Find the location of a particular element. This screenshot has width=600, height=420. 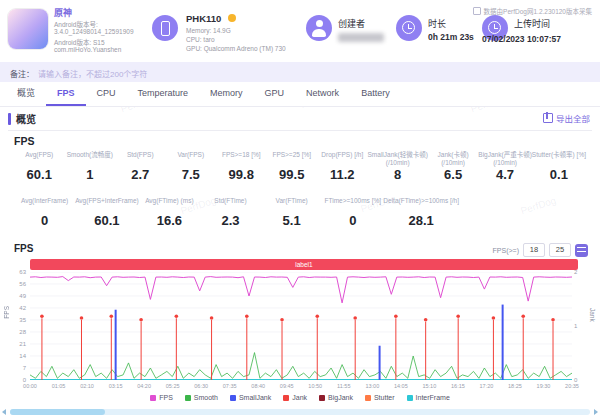

y-axis-right-ticks: 210 is located at coordinates (580, 326).